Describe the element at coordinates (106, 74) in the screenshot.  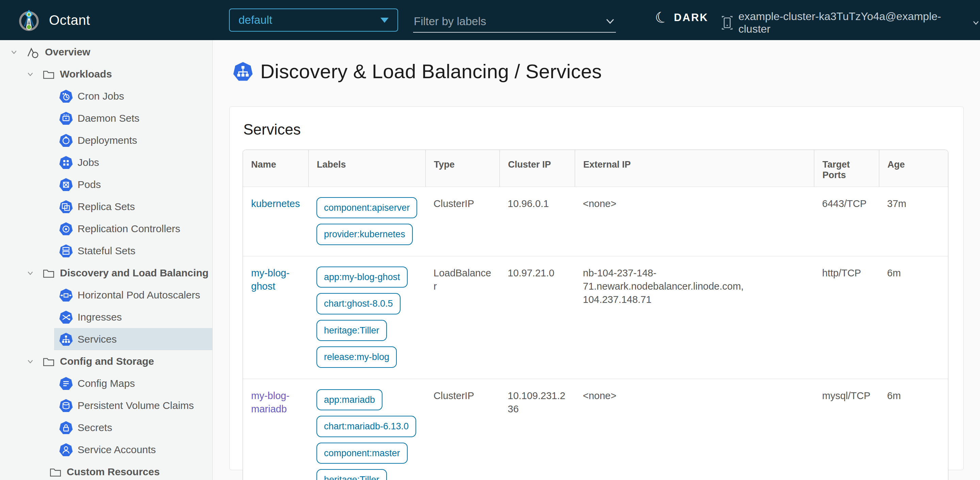
I see `sidebar-item-workloads: Workloads` at that location.